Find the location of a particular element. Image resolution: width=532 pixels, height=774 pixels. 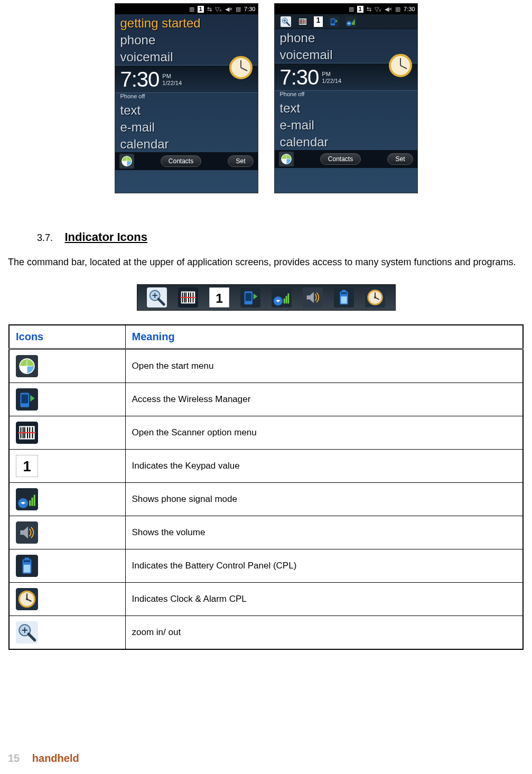

page-footer: 15 handheld is located at coordinates (43, 759).